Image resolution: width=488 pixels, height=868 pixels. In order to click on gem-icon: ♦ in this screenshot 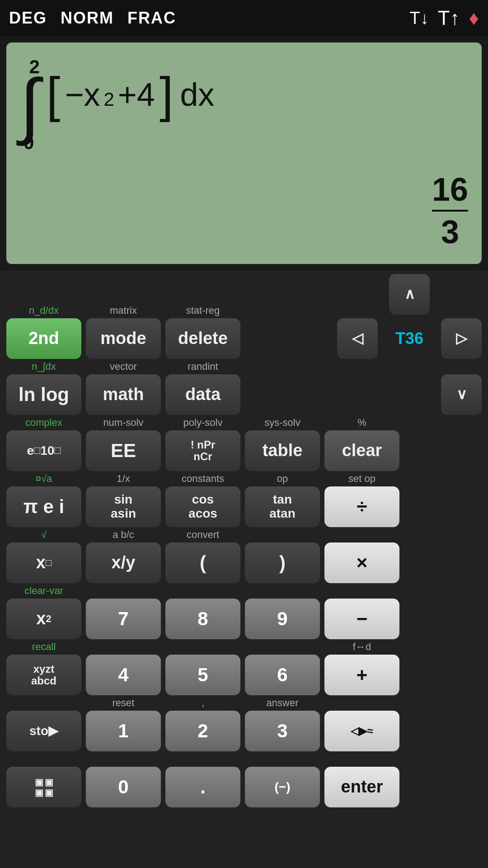, I will do `click(474, 18)`.